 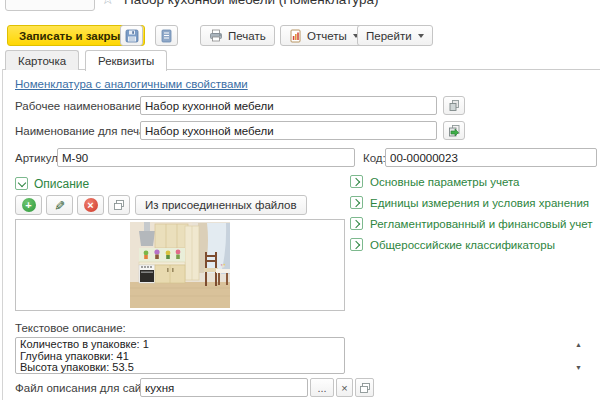 I want to click on article-label: Артикул:, so click(x=38, y=158).